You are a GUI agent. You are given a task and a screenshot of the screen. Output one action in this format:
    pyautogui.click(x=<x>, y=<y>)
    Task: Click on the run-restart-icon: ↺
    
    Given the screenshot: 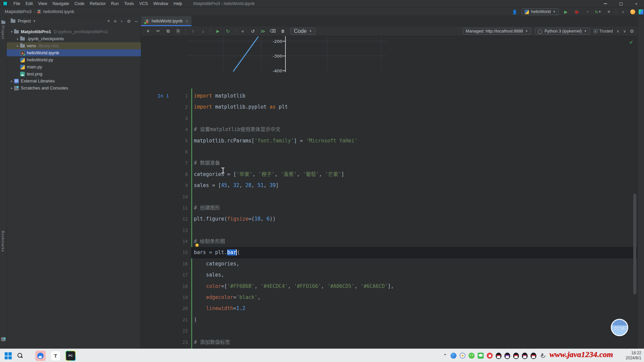 What is the action you would take?
    pyautogui.click(x=253, y=31)
    